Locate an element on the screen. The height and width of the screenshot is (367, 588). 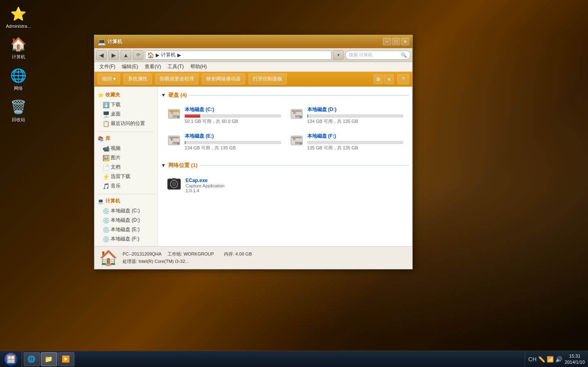
menu-edit: 编辑(E) is located at coordinates (130, 67).